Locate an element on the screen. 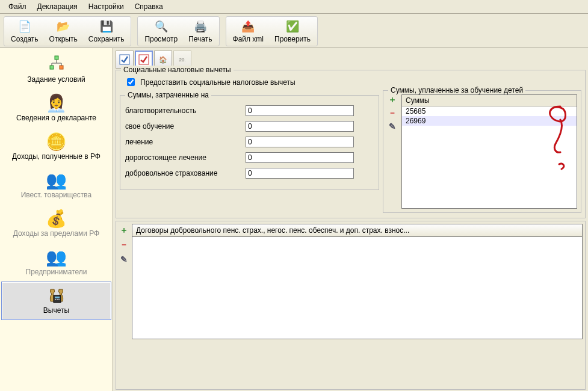 The image size is (588, 391). sidebar-item-income-rf: 🪙 Доходы, полученные в РФ is located at coordinates (57, 147).